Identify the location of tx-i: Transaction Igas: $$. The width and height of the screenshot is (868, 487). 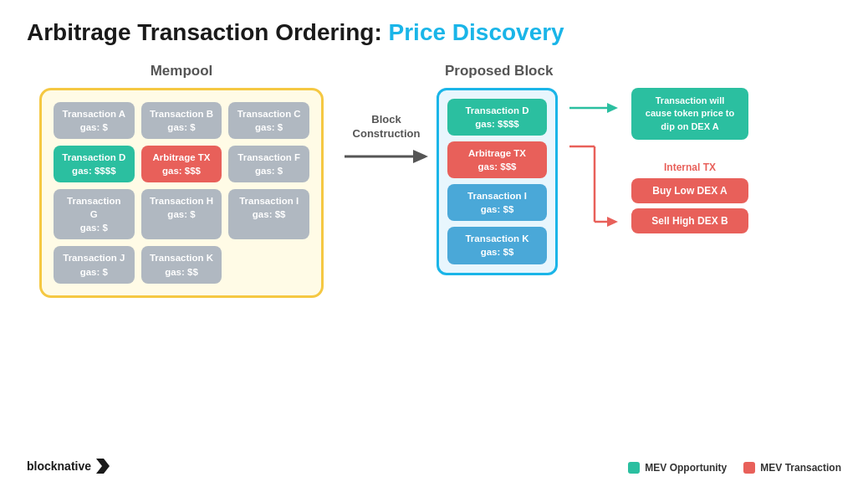
(269, 214).